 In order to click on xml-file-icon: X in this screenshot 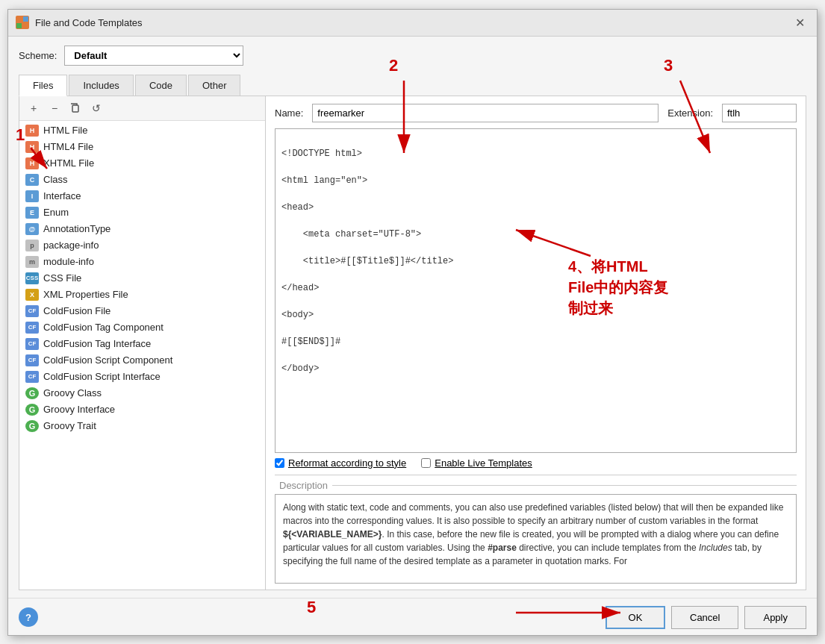, I will do `click(32, 295)`.